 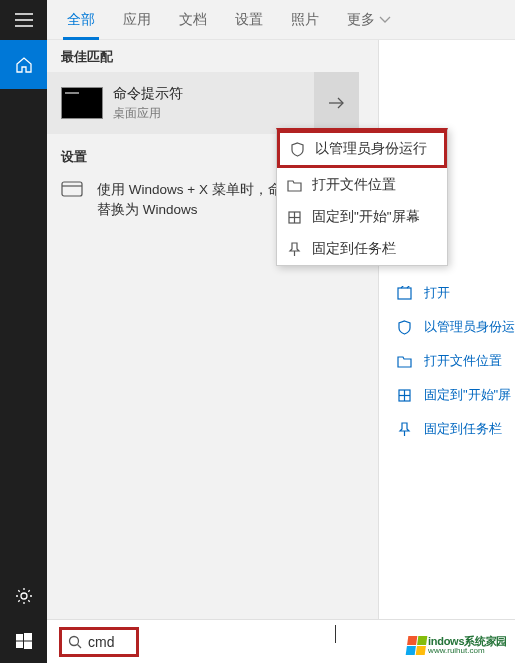 What do you see at coordinates (447, 327) in the screenshot?
I see `preview-action-admin: 以管理员身份运` at bounding box center [447, 327].